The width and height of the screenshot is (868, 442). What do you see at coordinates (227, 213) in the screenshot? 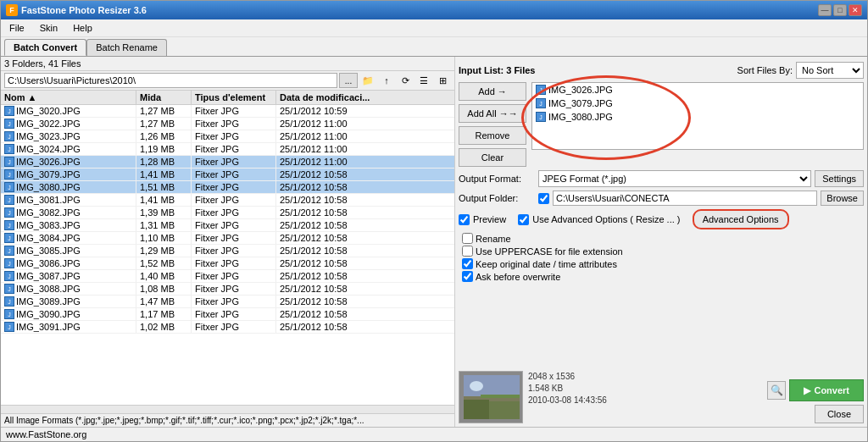
I see `table-row: J IMG_3082.JPG 1,39 MB Fitxer JPG 25/1/2…` at bounding box center [227, 213].